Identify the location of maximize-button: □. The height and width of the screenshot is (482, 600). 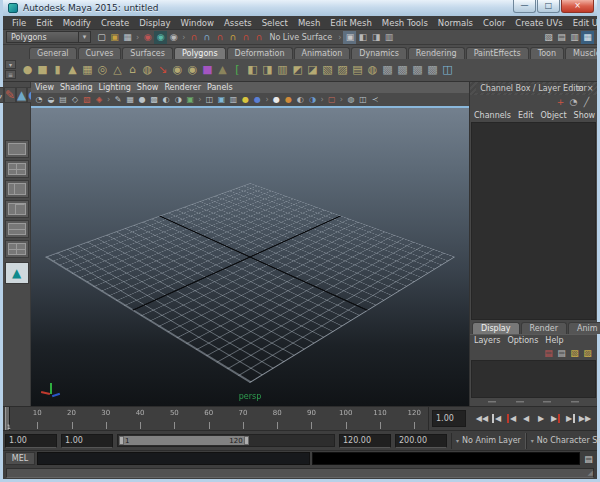
(548, 6).